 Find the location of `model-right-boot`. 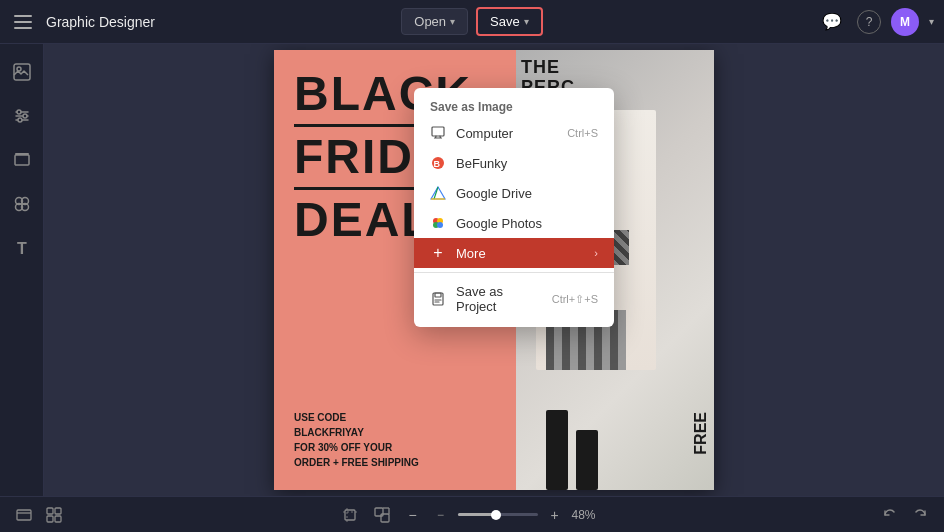

model-right-boot is located at coordinates (587, 460).